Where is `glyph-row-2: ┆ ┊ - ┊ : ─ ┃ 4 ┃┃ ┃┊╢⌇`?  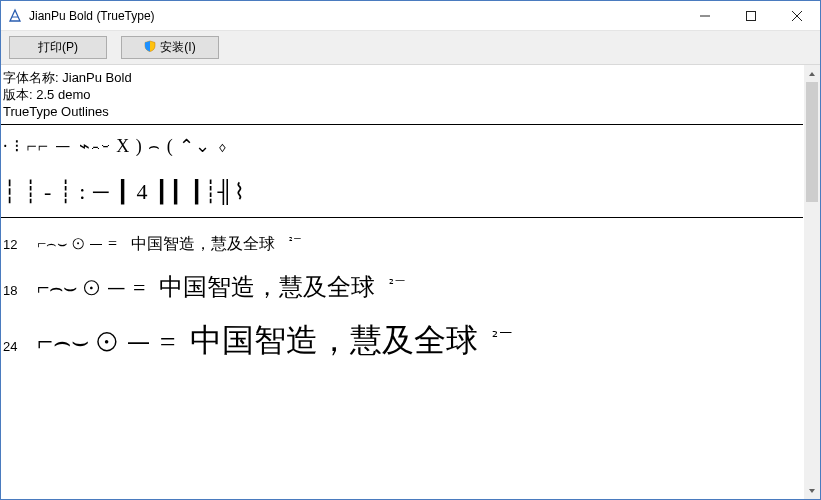
glyph-row-2: ┆ ┊ - ┊ : ─ ┃ 4 ┃┃ ┃┊╢⌇ is located at coordinates (124, 192).